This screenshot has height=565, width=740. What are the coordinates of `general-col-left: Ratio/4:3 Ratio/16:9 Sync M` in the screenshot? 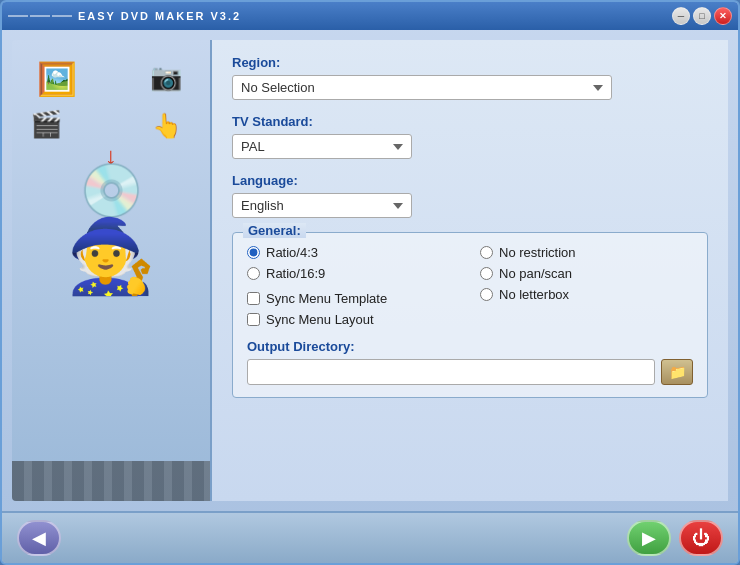 It's located at (354, 286).